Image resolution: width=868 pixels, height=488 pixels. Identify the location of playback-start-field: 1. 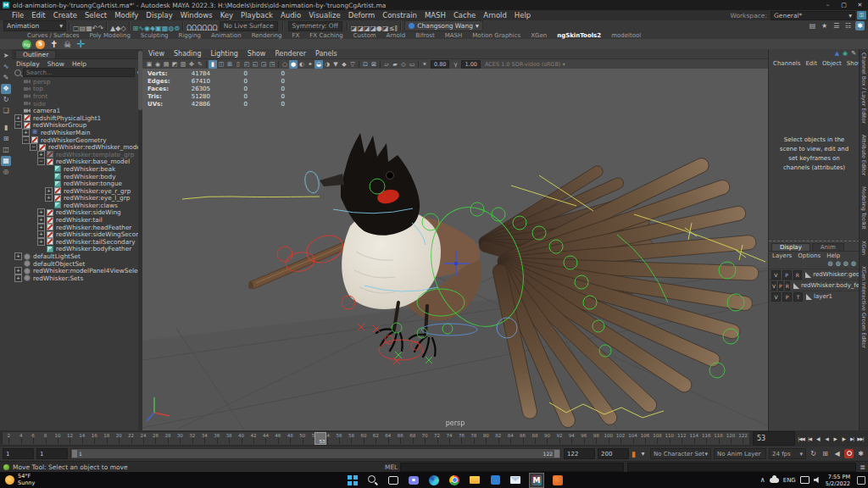
(53, 454).